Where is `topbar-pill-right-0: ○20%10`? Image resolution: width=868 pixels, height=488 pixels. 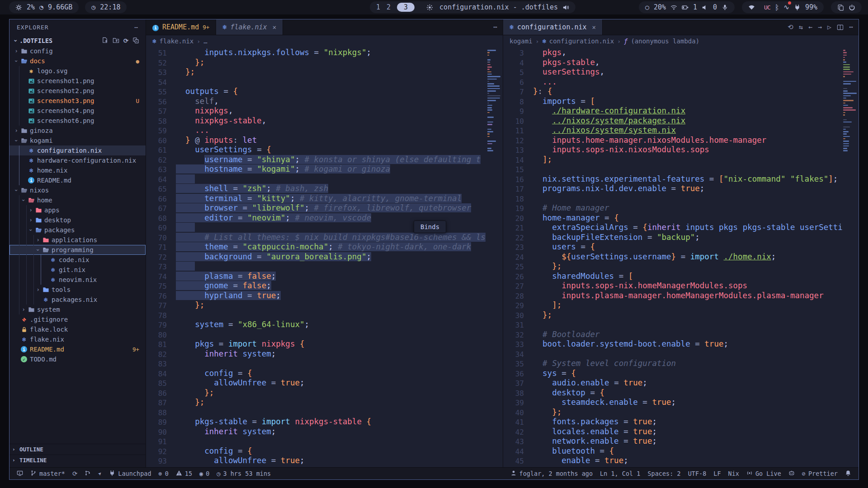
topbar-pill-right-0: ○20%10 is located at coordinates (687, 7).